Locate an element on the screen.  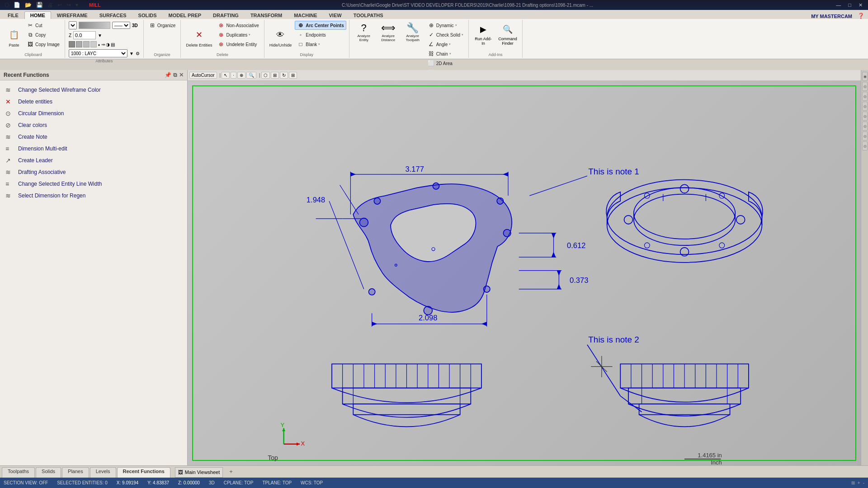
bottom-tab-toolpaths: Toolpaths is located at coordinates (18, 473).